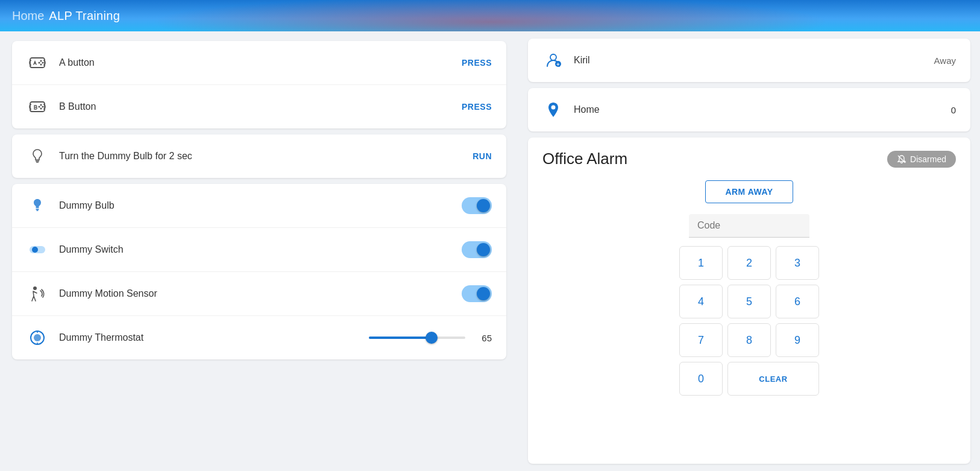 The image size is (980, 471). Describe the element at coordinates (266, 156) in the screenshot. I see `scene-label: Turn the Dummy Bulb for 2 sec` at that location.